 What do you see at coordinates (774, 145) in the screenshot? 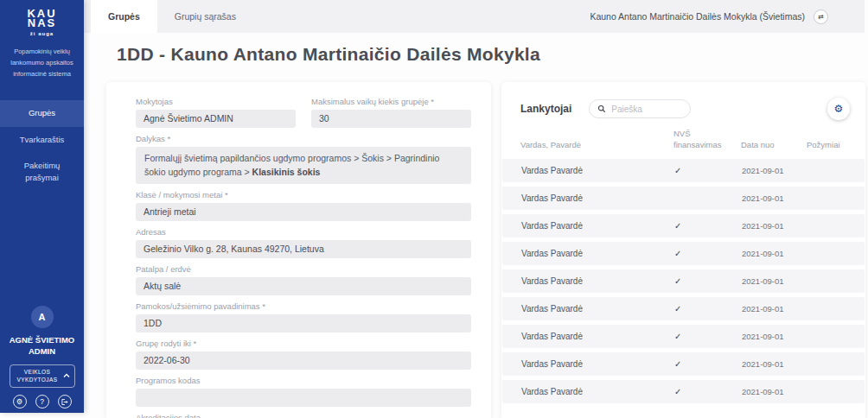
I see `column-header-date: Data nuo` at bounding box center [774, 145].